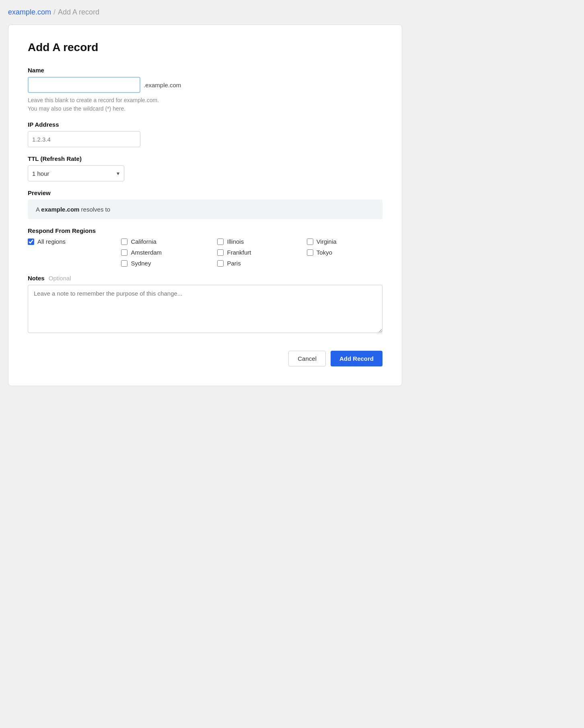  What do you see at coordinates (84, 85) in the screenshot?
I see `name-input` at bounding box center [84, 85].